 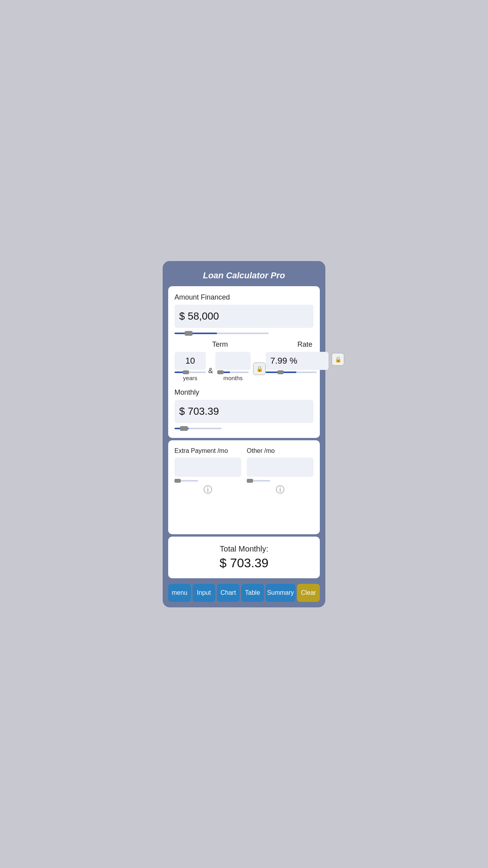 What do you see at coordinates (244, 434) in the screenshot?
I see `app-container: Loan Calculator Pro Amount Financed Term…` at bounding box center [244, 434].